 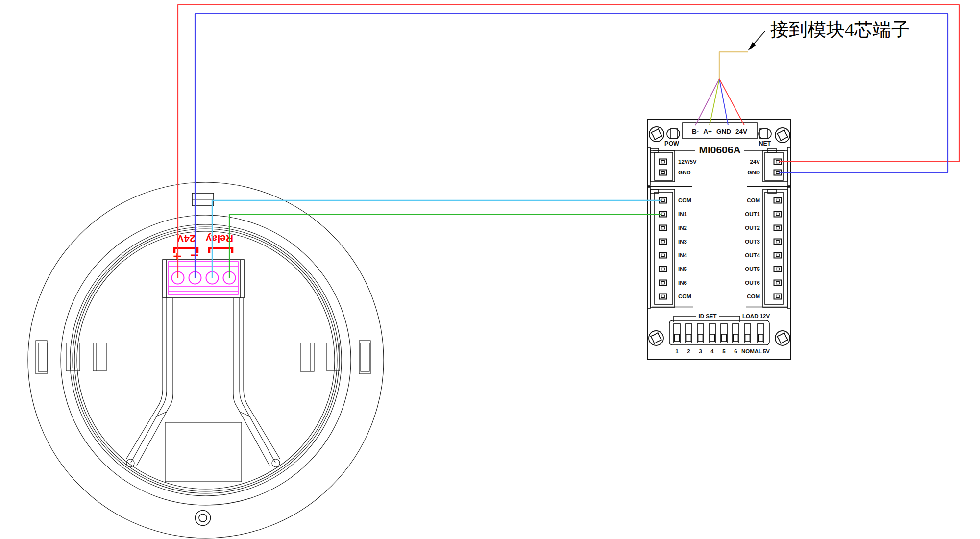 What do you see at coordinates (778, 242) in the screenshot?
I see `pin-out3` at bounding box center [778, 242].